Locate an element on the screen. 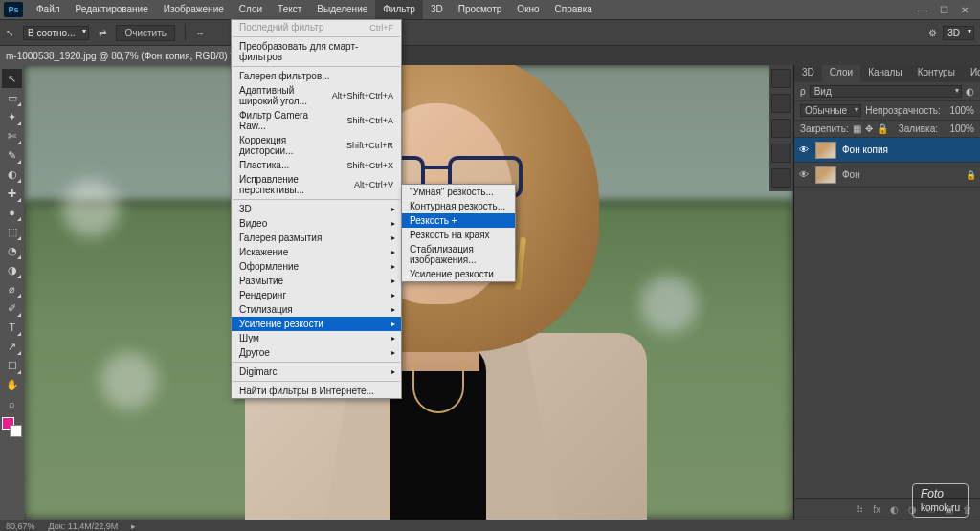  menu-item: Искажение is located at coordinates (316, 253).